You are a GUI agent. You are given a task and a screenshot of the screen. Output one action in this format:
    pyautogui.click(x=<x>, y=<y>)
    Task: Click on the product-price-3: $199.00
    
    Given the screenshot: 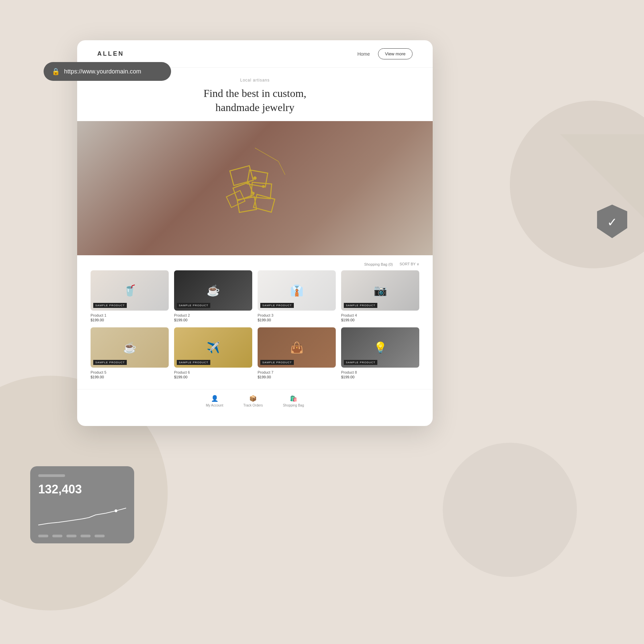 What is the action you would take?
    pyautogui.click(x=297, y=320)
    